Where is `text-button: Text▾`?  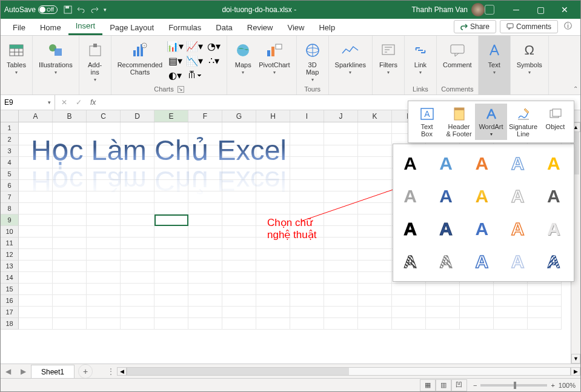 text-button: Text▾ is located at coordinates (494, 57).